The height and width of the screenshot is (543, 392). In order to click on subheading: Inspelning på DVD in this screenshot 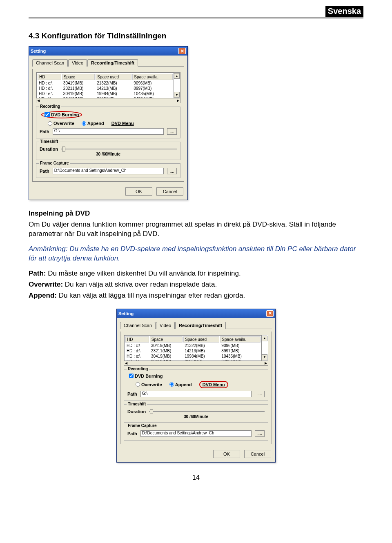, I will do `click(196, 214)`.